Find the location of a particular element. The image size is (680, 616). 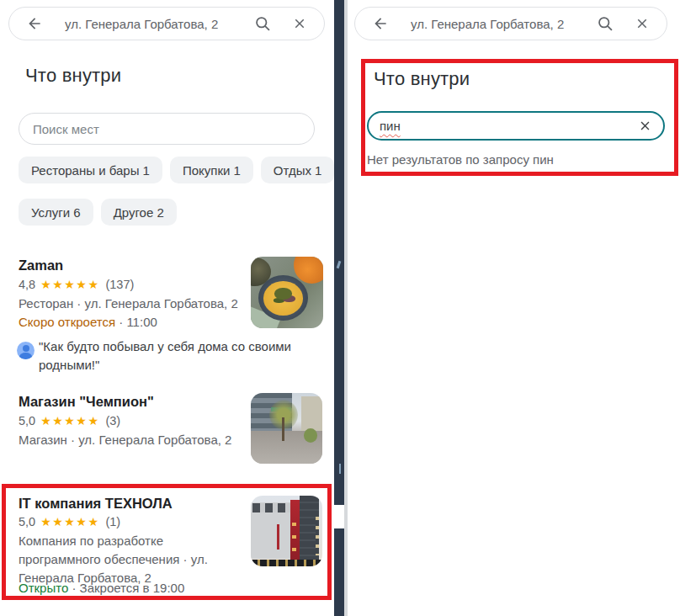

place-name: Магазин "Чемпион" is located at coordinates (86, 402).